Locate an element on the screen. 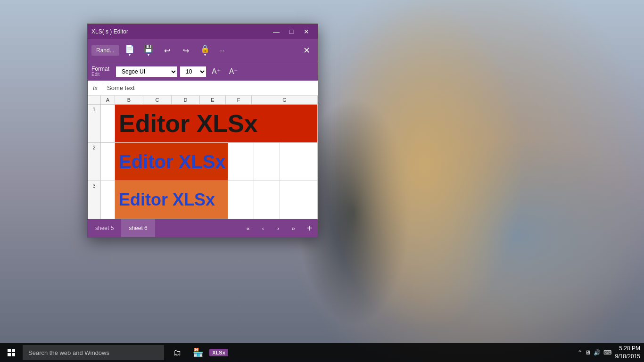 The height and width of the screenshot is (362, 644). table-row: 3 Editor XLSx is located at coordinates (203, 200).